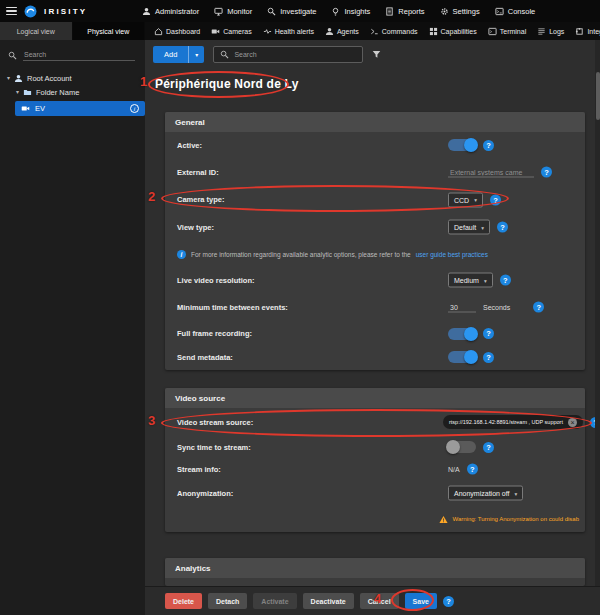 The width and height of the screenshot is (600, 615). I want to click on filter-icon, so click(376, 54).